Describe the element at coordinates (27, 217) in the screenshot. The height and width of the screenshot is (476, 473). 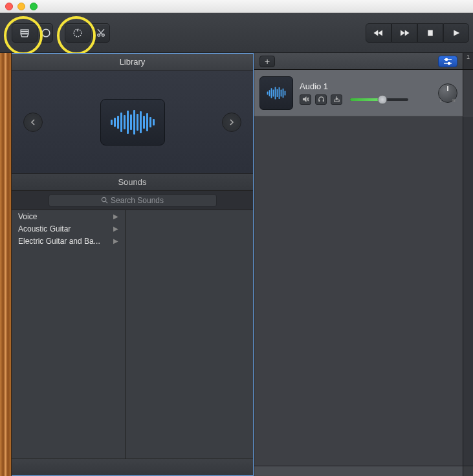
I see `category-label: Voice` at that location.